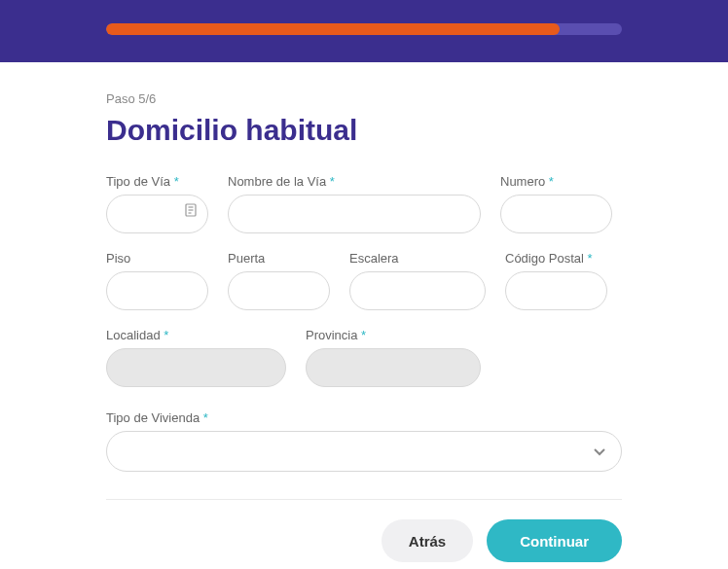 This screenshot has width=728, height=569. I want to click on field-numero: Numero *, so click(557, 204).